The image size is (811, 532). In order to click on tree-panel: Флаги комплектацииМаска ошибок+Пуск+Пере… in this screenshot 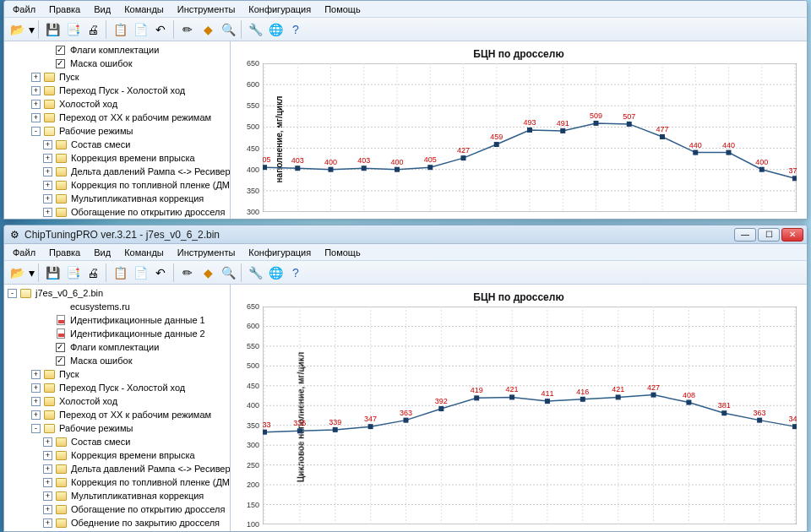, I will do `click(117, 130)`.